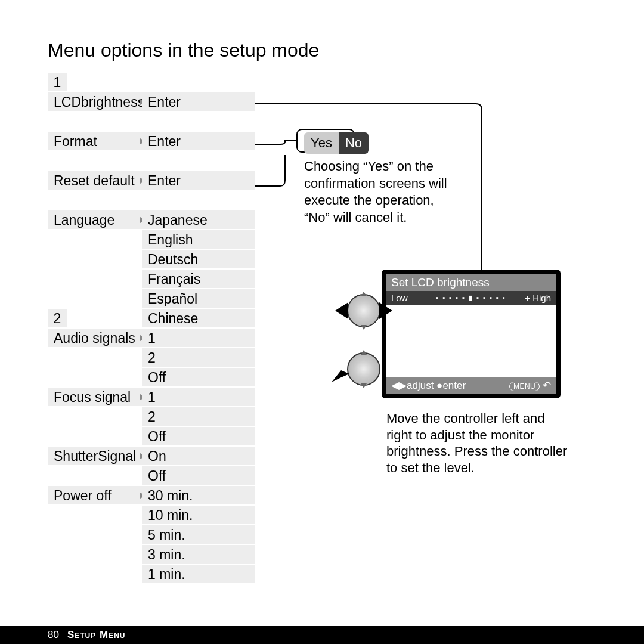 Image resolution: width=644 pixels, height=644 pixels. What do you see at coordinates (364, 311) in the screenshot?
I see `controller-leftright-icon` at bounding box center [364, 311].